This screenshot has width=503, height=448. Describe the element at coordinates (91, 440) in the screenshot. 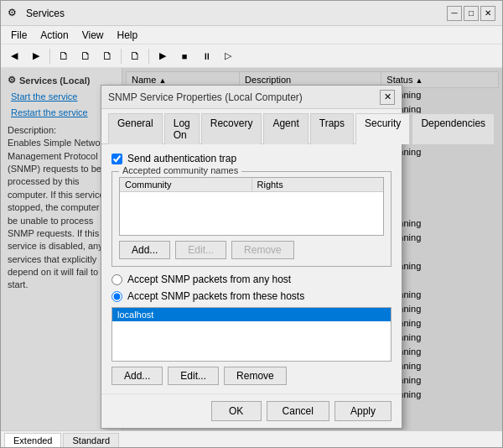

I see `tab-standard: Standard` at that location.